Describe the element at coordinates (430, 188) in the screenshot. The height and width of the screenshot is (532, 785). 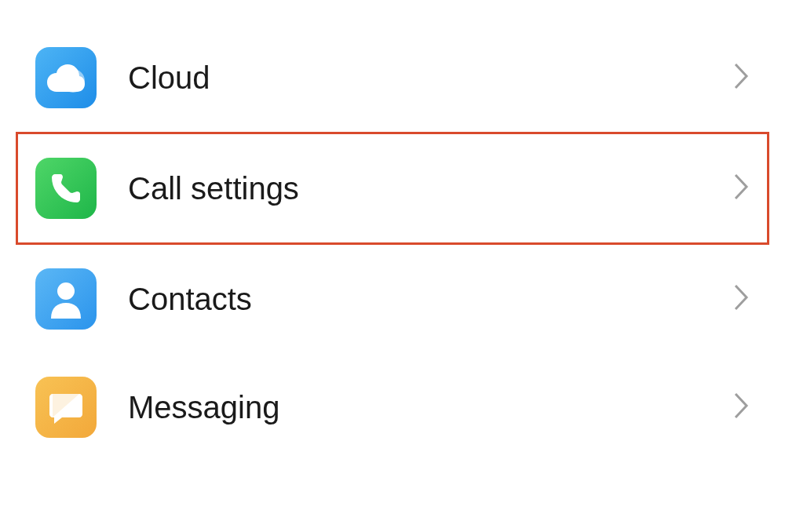
I see `settings-item-label: Call settings` at that location.